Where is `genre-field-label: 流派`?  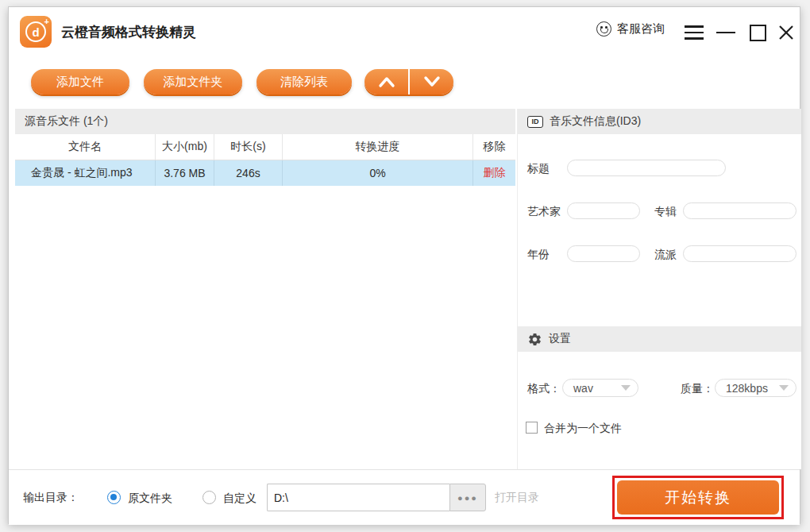
genre-field-label: 流派 is located at coordinates (665, 255).